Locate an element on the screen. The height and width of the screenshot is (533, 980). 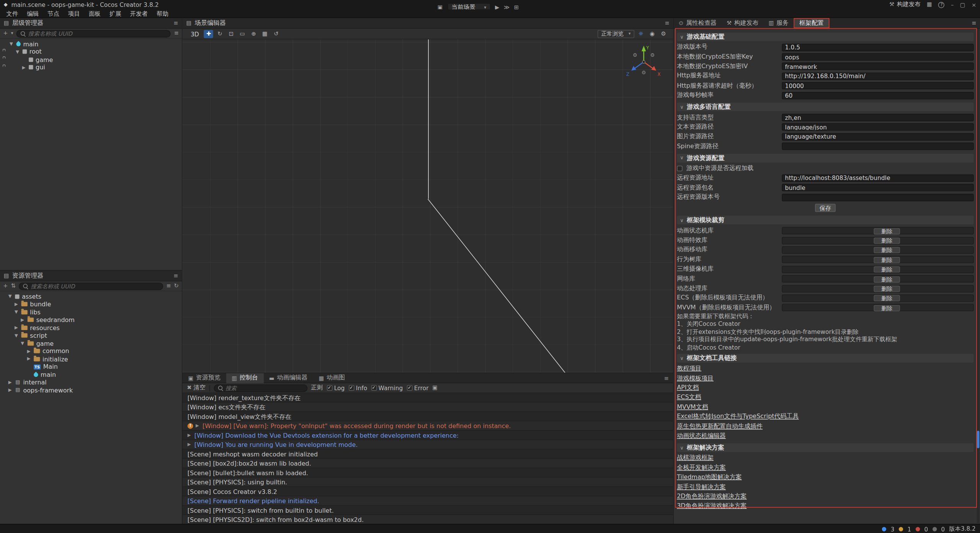
close-button: × is located at coordinates (974, 5).